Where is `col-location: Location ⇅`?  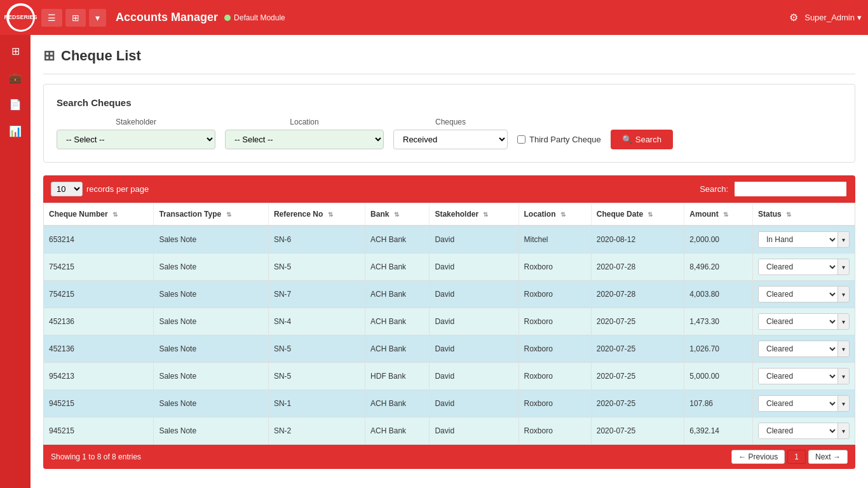
col-location: Location ⇅ is located at coordinates (555, 215).